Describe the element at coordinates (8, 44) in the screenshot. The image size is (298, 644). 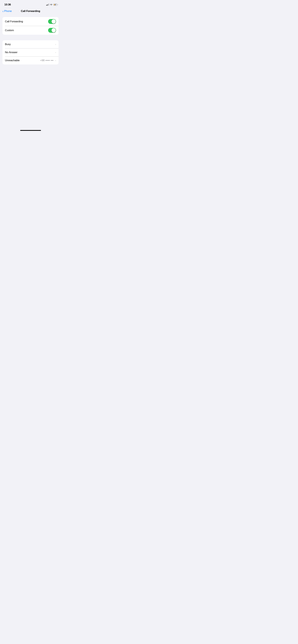
I see `busy-label: Busy` at that location.